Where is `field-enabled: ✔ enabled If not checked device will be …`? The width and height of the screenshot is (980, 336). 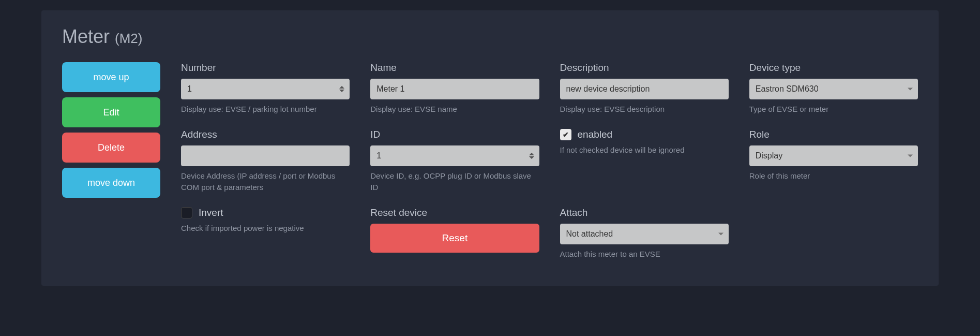 field-enabled: ✔ enabled If not checked device will be … is located at coordinates (644, 162).